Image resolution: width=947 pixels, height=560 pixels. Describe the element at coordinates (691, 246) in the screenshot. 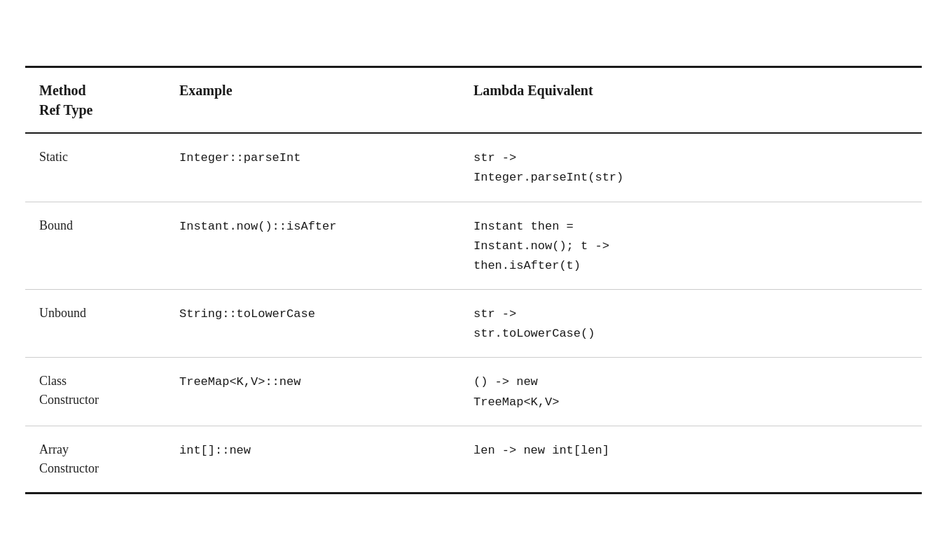

I see `lambda-bound: Instant then = Instant.now(); t -> then.…` at that location.